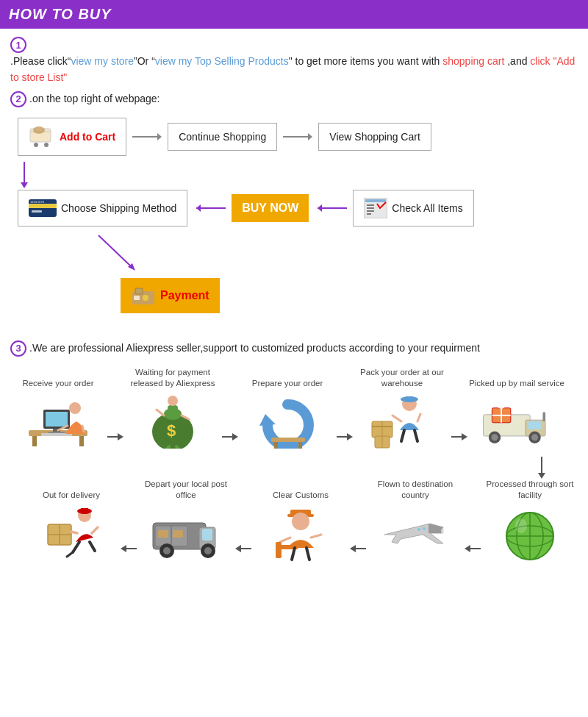  What do you see at coordinates (115, 440) in the screenshot?
I see `arrow-p1` at bounding box center [115, 440].